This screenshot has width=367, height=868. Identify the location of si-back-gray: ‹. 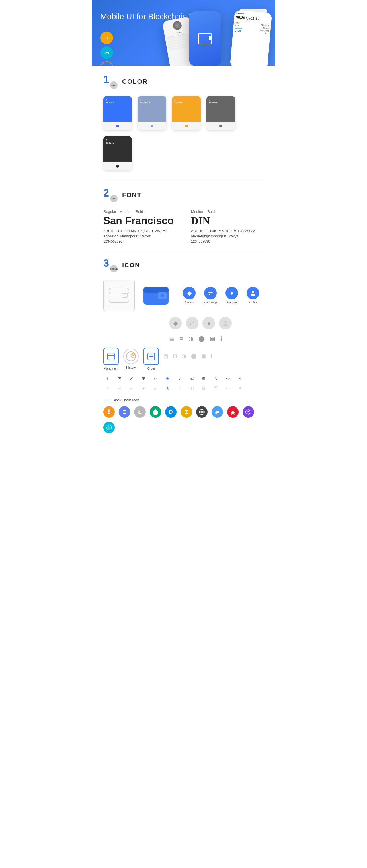
(179, 388).